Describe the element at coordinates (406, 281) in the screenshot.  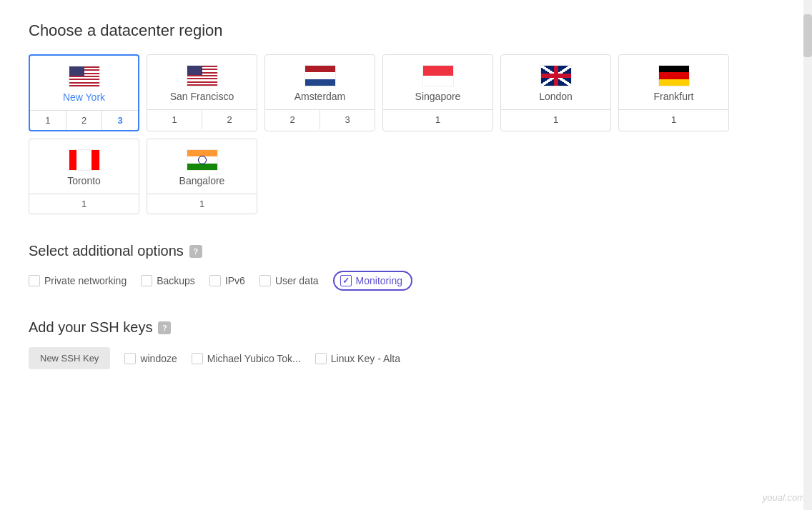
I see `options-row: Private networking Backups IPv6 User dat…` at that location.